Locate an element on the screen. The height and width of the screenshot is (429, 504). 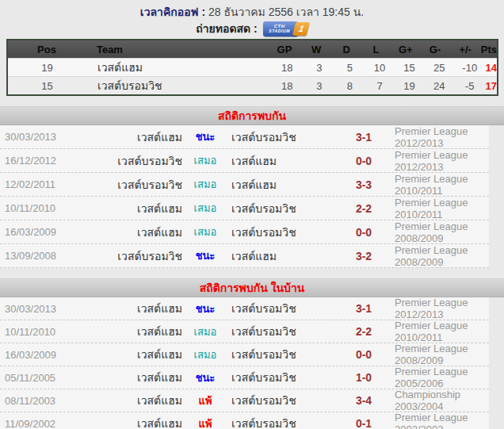
match-row: 16/12/2012 เวสต์บรอมวิช เสมอ เวสต์แฮม 0-… is located at coordinates (244, 161).